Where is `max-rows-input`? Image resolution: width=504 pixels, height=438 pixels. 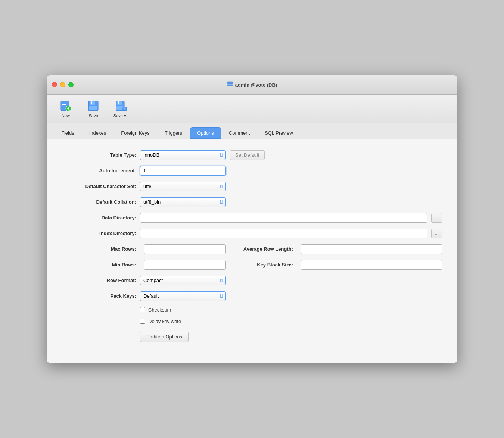
max-rows-input is located at coordinates (185, 249).